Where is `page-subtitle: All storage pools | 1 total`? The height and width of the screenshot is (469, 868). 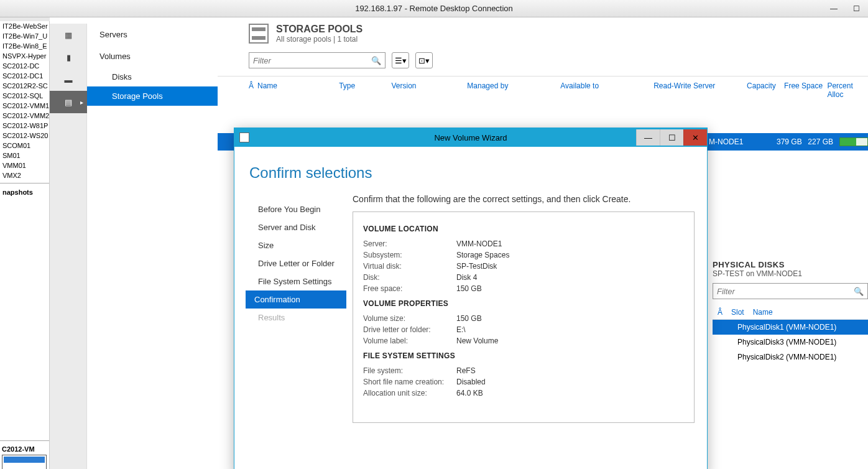 page-subtitle: All storage pools | 1 total is located at coordinates (320, 39).